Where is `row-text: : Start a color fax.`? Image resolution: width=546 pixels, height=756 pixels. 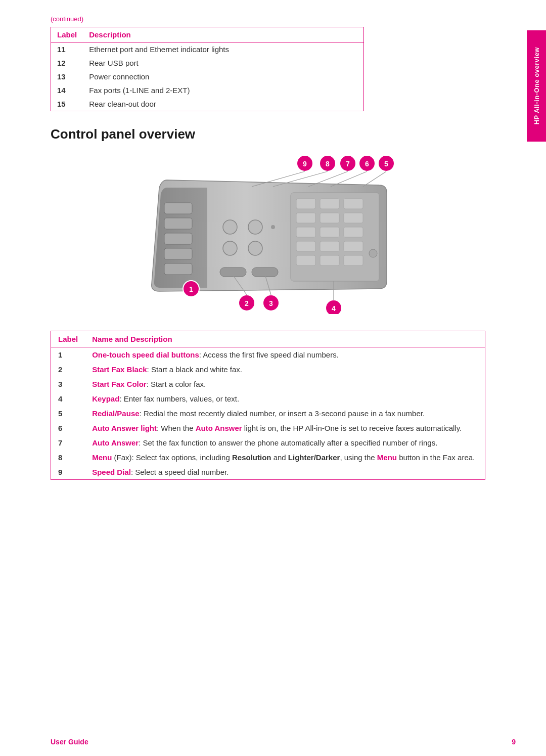 row-text: : Start a color fax. is located at coordinates (176, 384).